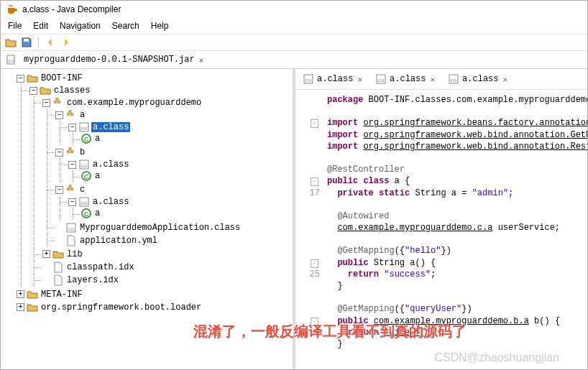 The image size is (588, 370). What do you see at coordinates (294, 60) in the screenshot?
I see `file-tabs: 010 myproguarddemo-0.0.1-SNAPSHOT.jar✕` at bounding box center [294, 60].